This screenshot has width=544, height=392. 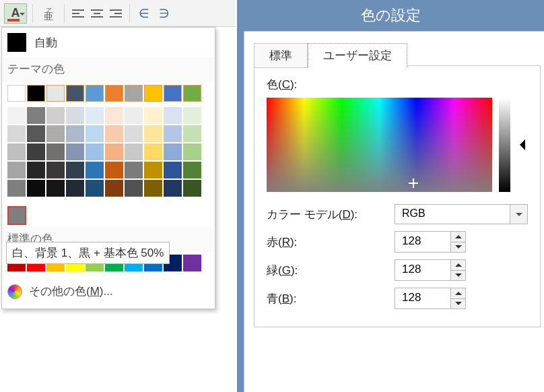 What do you see at coordinates (505, 145) in the screenshot?
I see `lightness-slider` at bounding box center [505, 145].